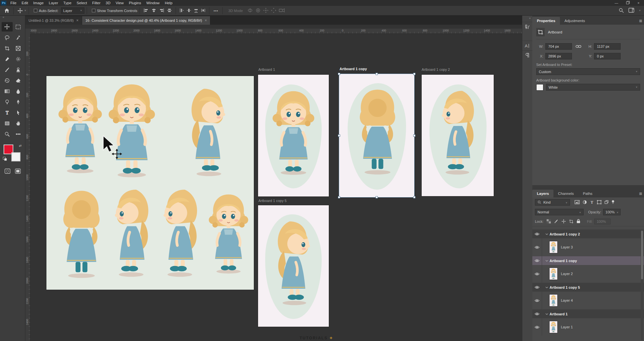  What do you see at coordinates (7, 112) in the screenshot?
I see `tool-type: T` at bounding box center [7, 112].